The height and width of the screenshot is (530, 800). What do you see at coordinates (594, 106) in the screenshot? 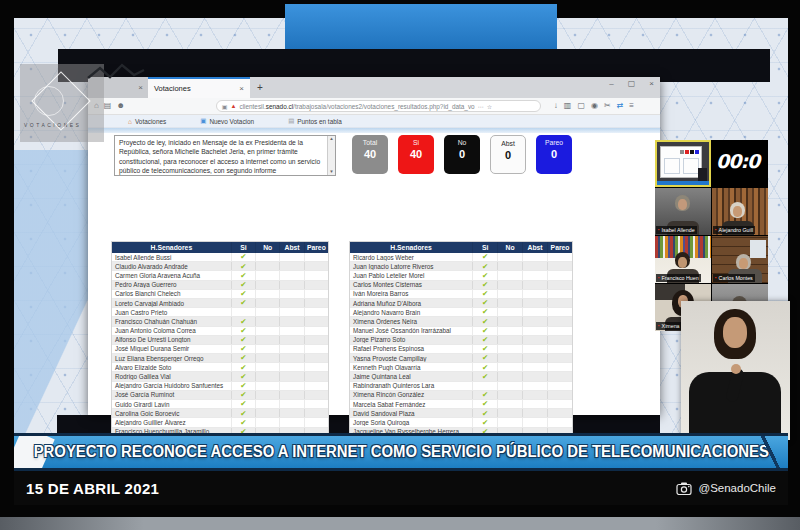
I see `toolbar-icons: ↓ ▥ ▢ ◉ ✂ ⇄ ≡` at bounding box center [594, 106].